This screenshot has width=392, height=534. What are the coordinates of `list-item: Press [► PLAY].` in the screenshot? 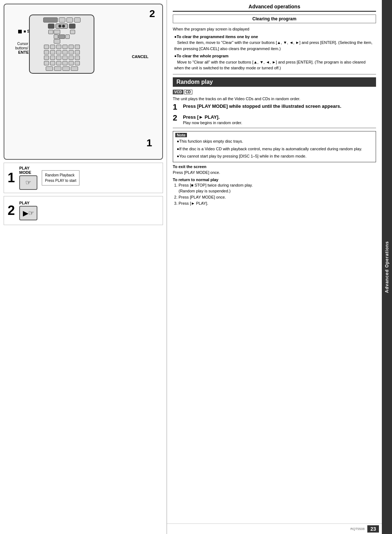 It's located at (277, 203).